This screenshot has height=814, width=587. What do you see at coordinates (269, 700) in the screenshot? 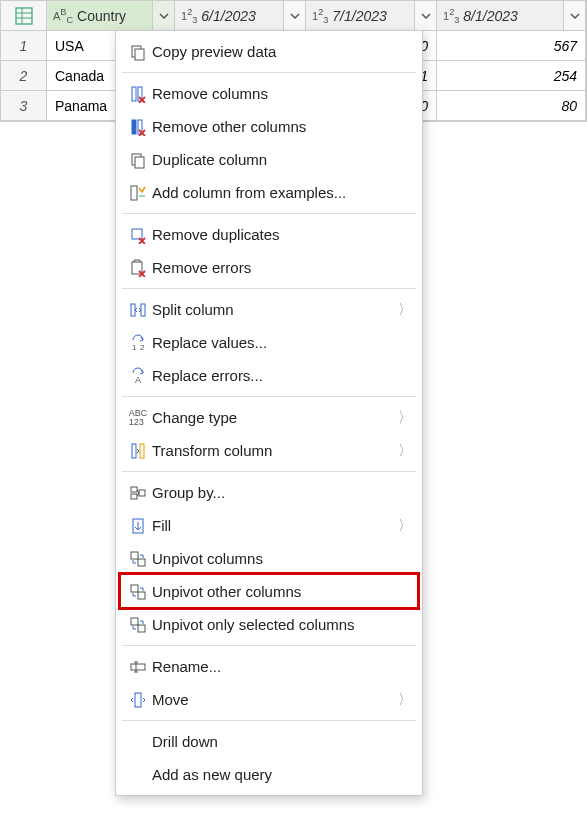
I see `menu-move: Move 〉` at bounding box center [269, 700].